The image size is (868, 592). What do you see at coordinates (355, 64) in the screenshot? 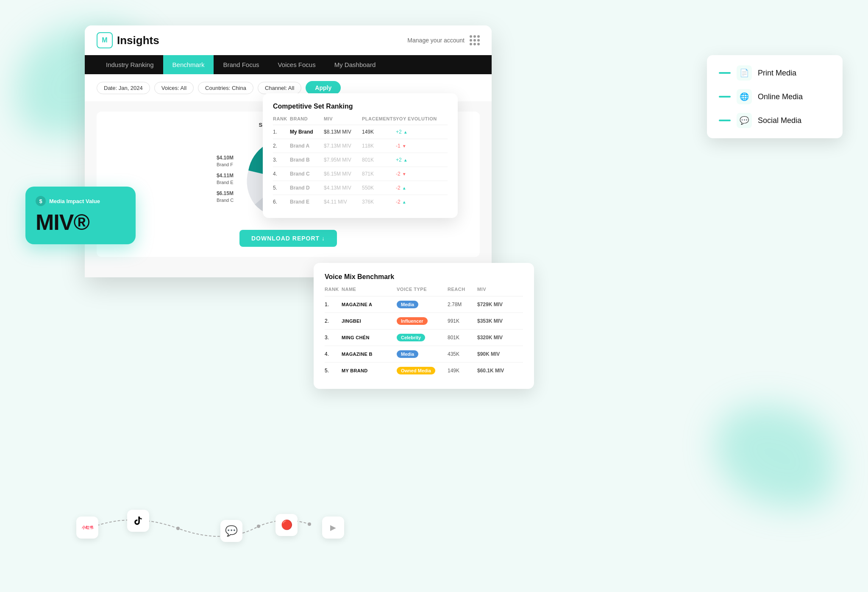
I see `tab-my-dashboard: My Dashboard` at bounding box center [355, 64].